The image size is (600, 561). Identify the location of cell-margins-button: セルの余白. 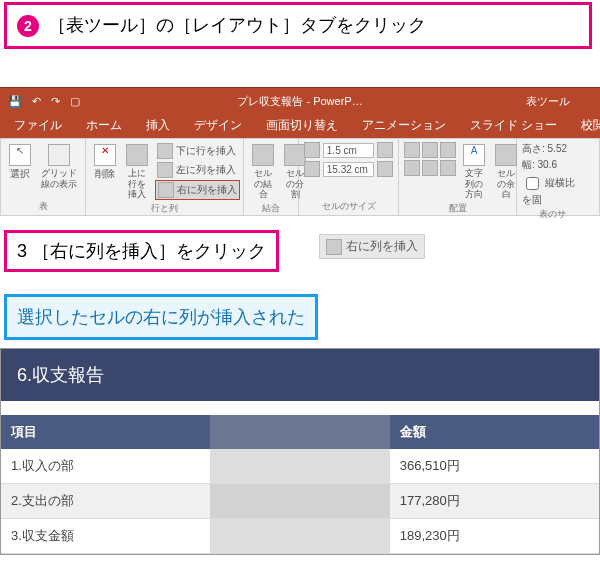
(506, 172).